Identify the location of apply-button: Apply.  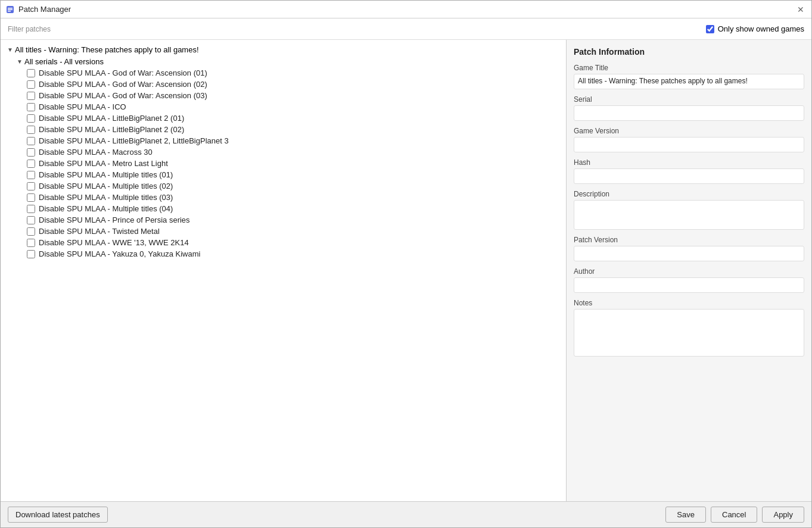
(783, 514).